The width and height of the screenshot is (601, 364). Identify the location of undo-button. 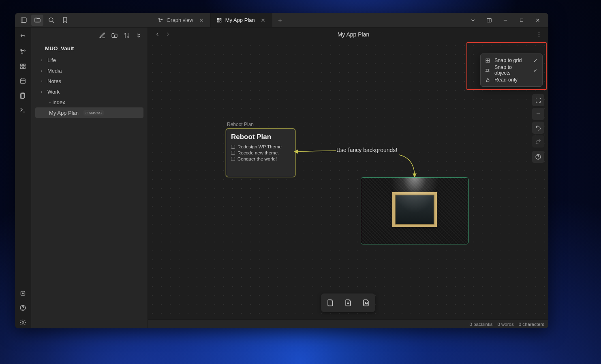
(538, 128).